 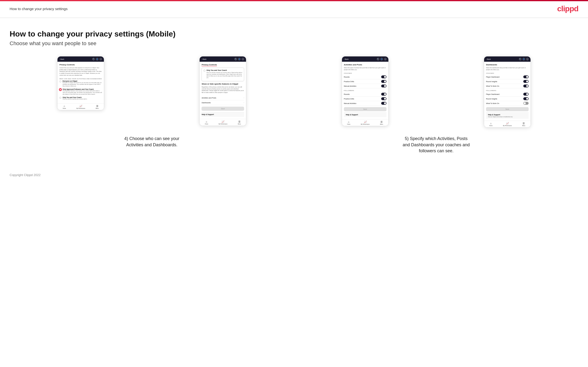 I want to click on coach-rounds-label: Rounds, so click(x=347, y=77).